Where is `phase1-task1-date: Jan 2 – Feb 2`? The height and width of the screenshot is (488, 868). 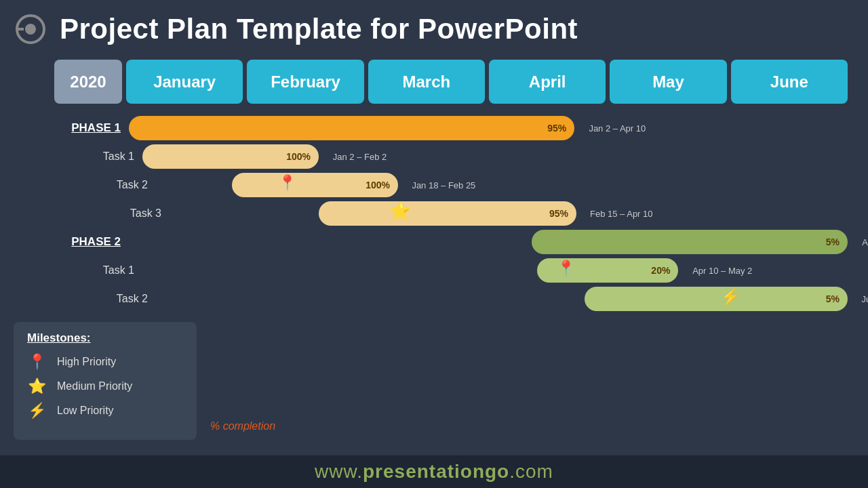 phase1-task1-date: Jan 2 – Feb 2 is located at coordinates (360, 157).